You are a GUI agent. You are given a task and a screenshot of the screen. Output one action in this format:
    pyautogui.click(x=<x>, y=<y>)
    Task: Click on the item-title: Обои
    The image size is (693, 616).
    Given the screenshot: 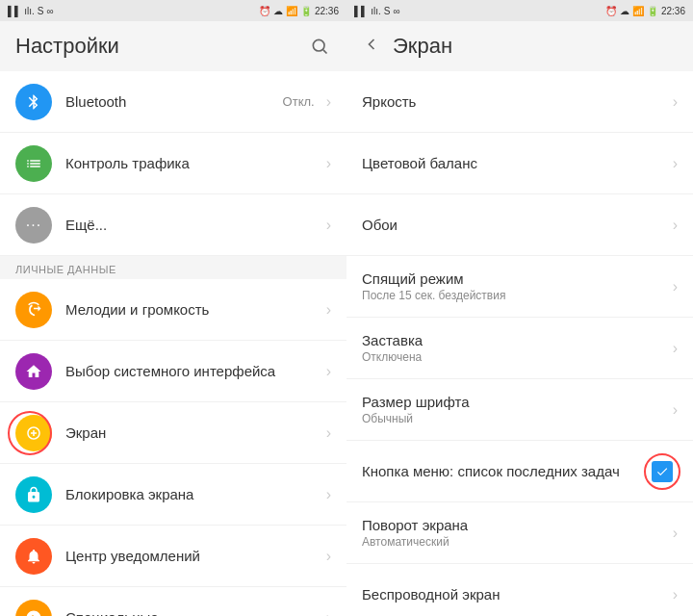 What is the action you would take?
    pyautogui.click(x=514, y=225)
    